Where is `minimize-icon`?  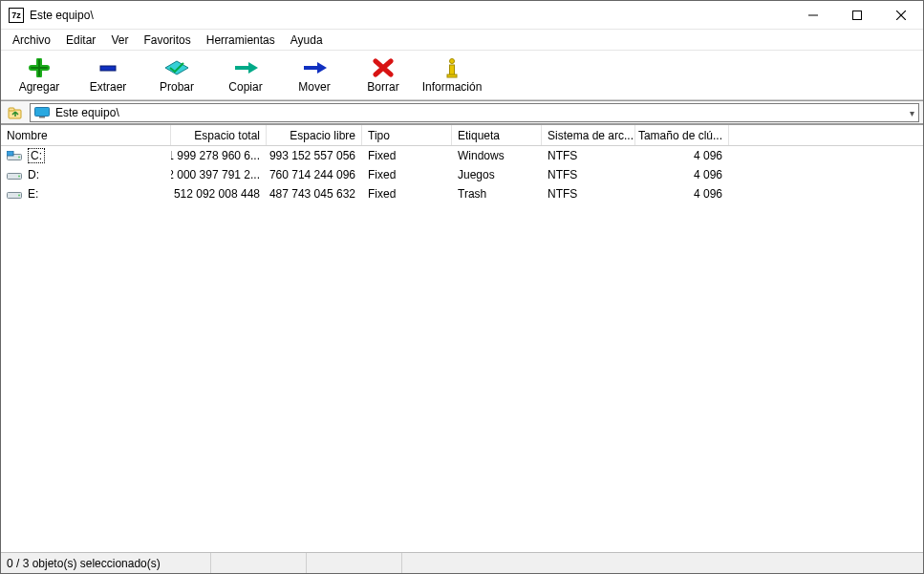
minimize-icon is located at coordinates (813, 15).